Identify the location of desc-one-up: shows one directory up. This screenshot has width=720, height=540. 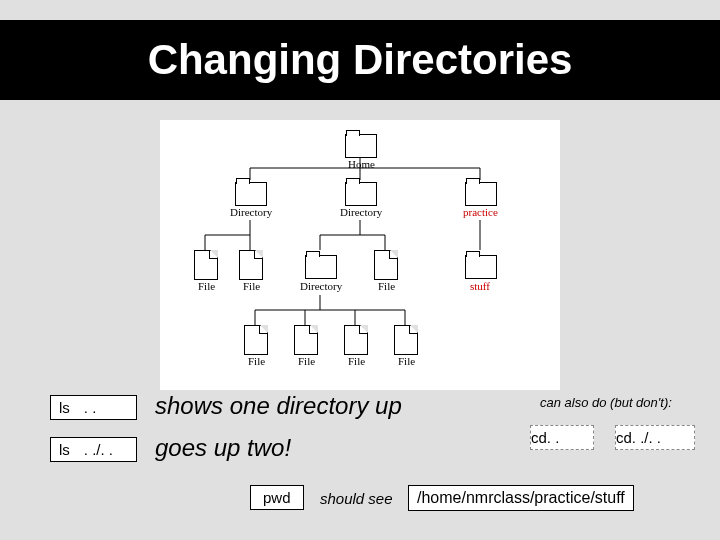
(278, 406).